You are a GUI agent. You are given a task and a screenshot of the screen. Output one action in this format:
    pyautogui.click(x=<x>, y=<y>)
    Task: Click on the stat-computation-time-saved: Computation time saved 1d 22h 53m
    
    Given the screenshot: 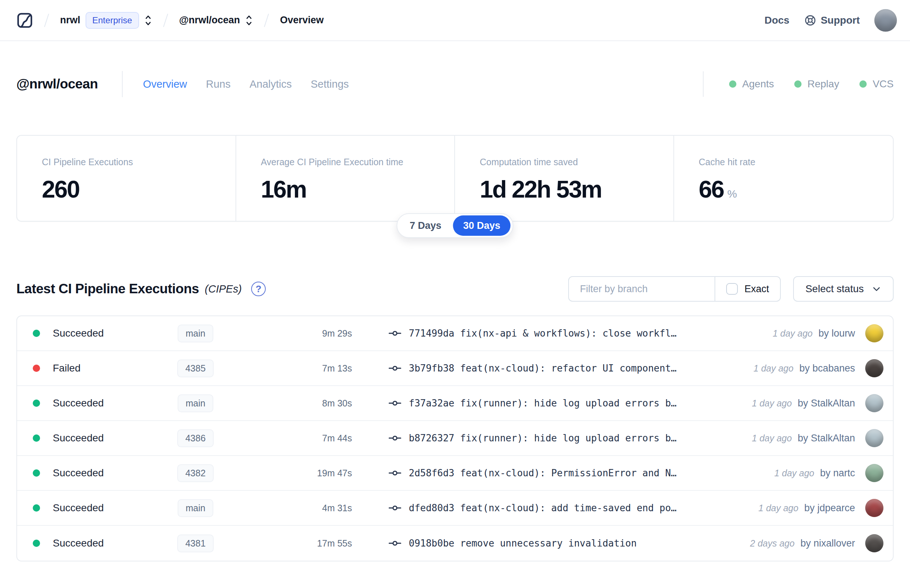 What is the action you would take?
    pyautogui.click(x=564, y=178)
    